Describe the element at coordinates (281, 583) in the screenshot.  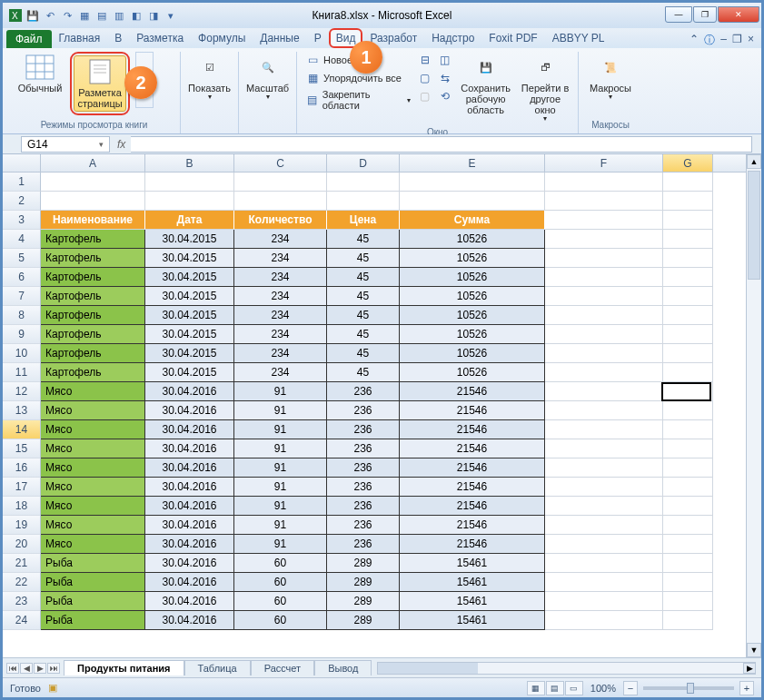
I see `cell: 60` at that location.